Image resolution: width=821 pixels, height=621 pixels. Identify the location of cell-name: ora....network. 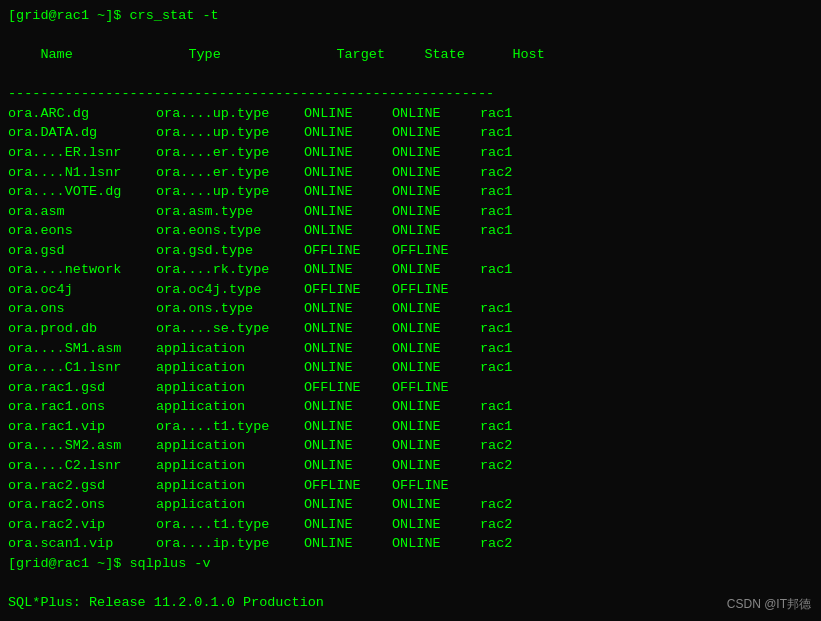
(82, 270).